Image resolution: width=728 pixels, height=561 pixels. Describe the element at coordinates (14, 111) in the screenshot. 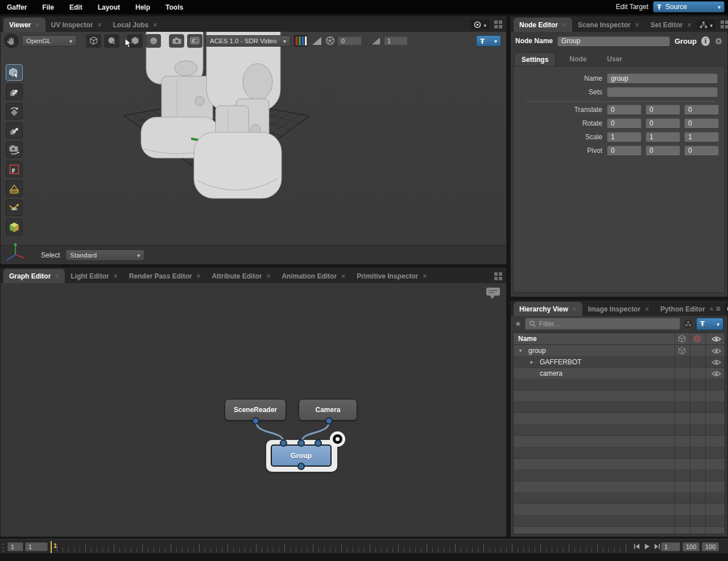

I see `rotate-tool-button` at that location.